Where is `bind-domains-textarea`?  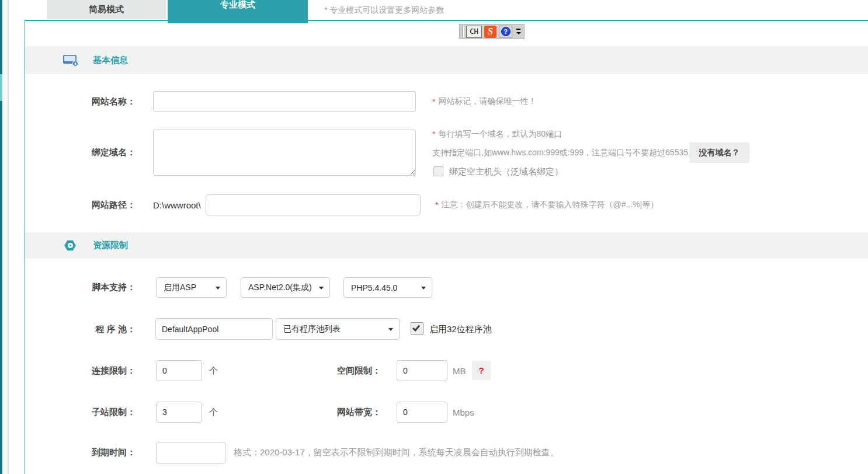 bind-domains-textarea is located at coordinates (284, 153).